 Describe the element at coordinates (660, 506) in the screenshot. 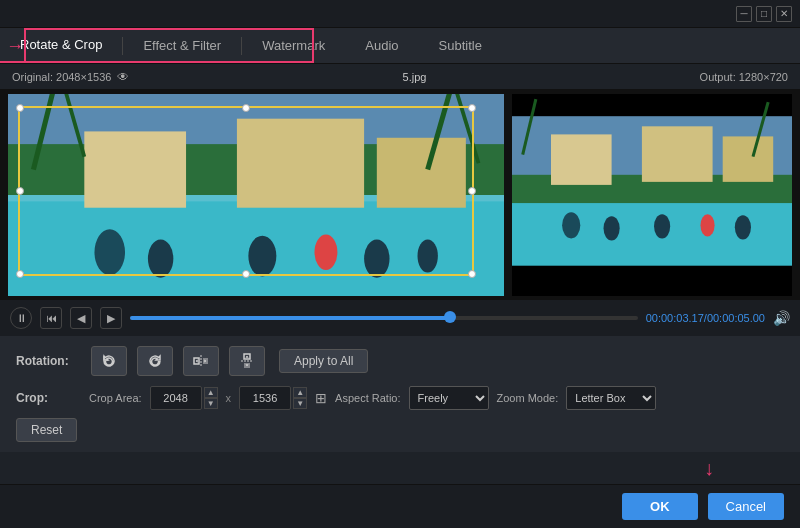

I see `ok-button: OK` at that location.